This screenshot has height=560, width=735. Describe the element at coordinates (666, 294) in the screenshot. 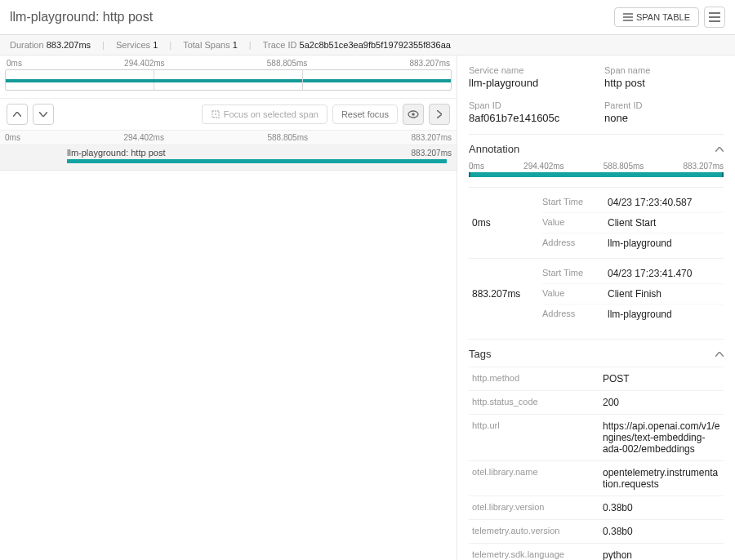

I see `annotation-value: Client Finish` at that location.